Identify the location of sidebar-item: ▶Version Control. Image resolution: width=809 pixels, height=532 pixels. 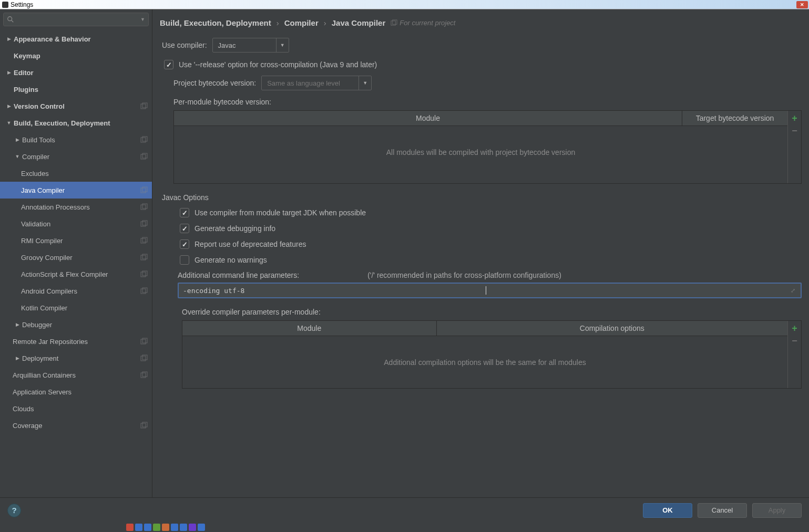
(76, 106).